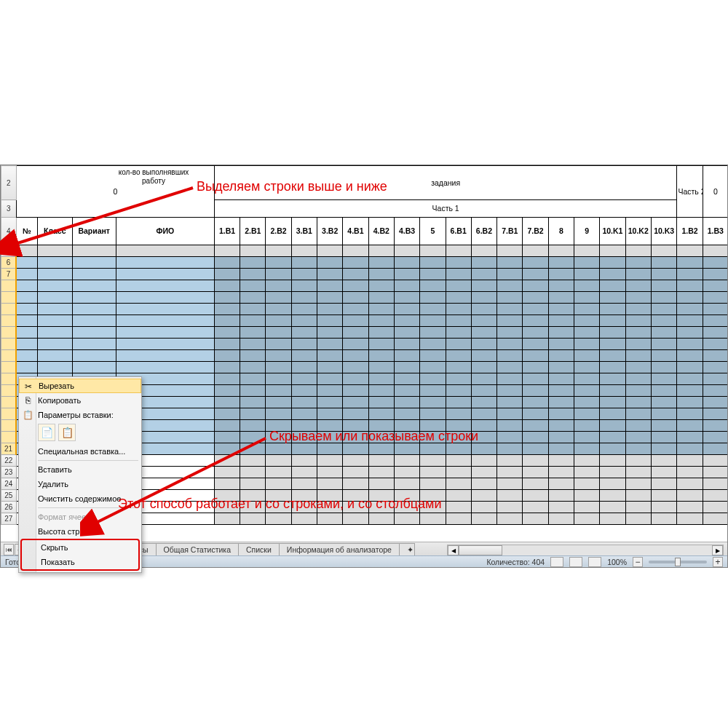 The height and width of the screenshot is (728, 728). What do you see at coordinates (9, 449) in the screenshot?
I see `row-header: 21` at bounding box center [9, 449].